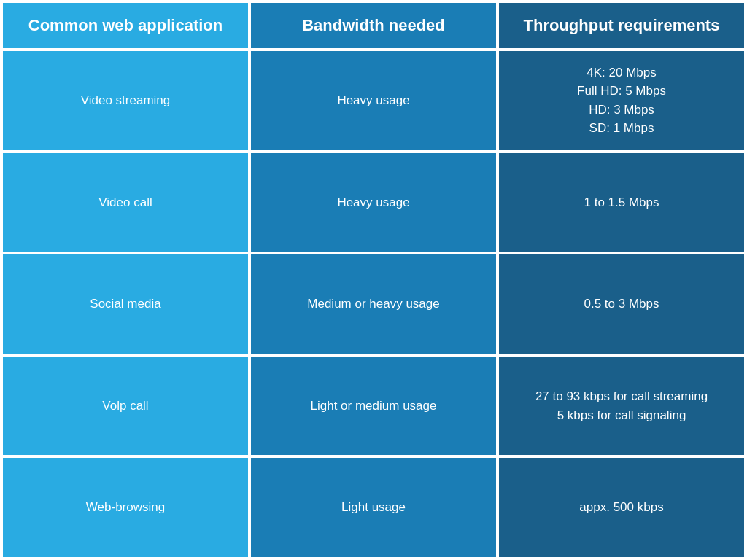 The image size is (747, 560). I want to click on header-col1: Common web application, so click(125, 26).